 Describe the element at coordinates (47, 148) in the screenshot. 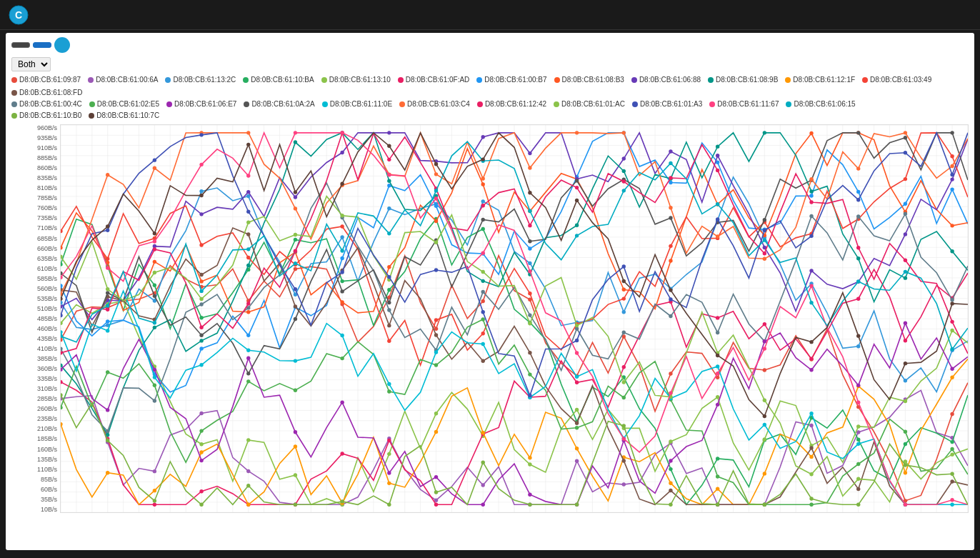

I see `y-tick: 910B/s` at that location.